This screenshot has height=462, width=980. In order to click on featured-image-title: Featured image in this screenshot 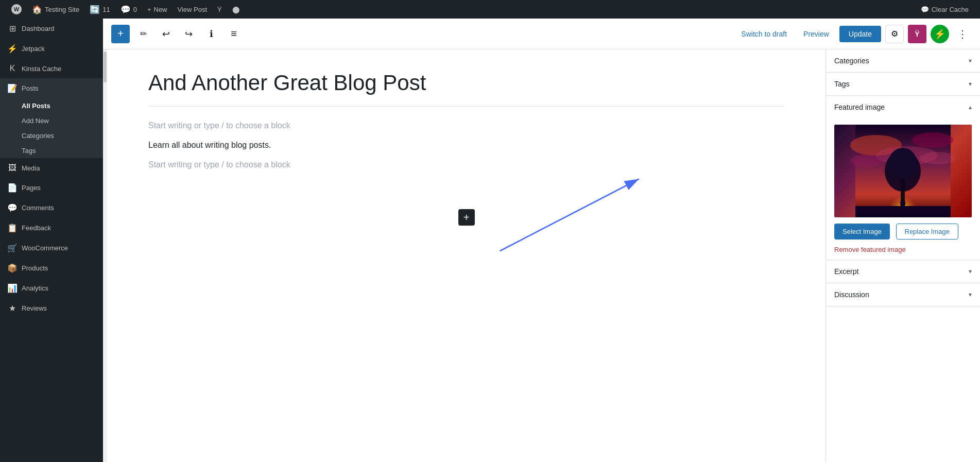, I will do `click(859, 107)`.